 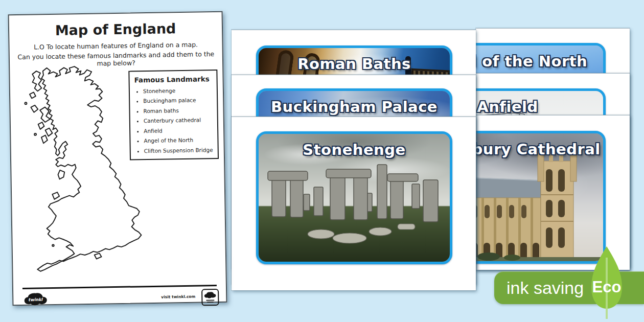 I want to click on twinkl-quality-badge-icon, so click(x=211, y=297).